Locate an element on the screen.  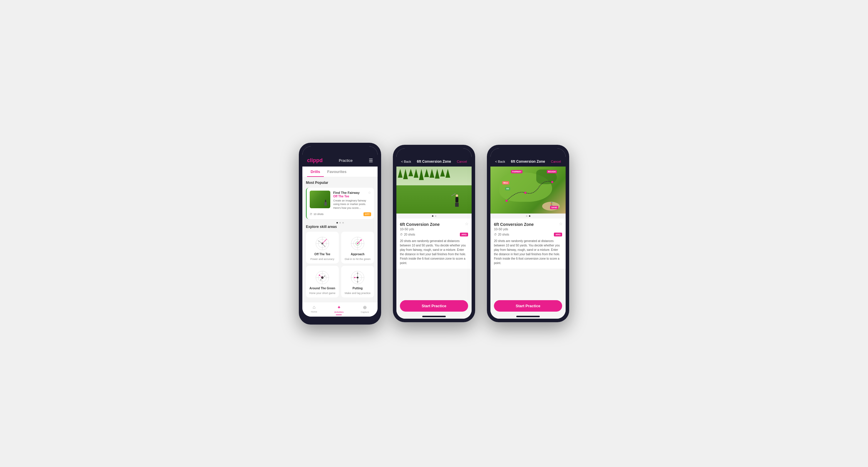
card-title: Find The Fairway is located at coordinates (352, 193).